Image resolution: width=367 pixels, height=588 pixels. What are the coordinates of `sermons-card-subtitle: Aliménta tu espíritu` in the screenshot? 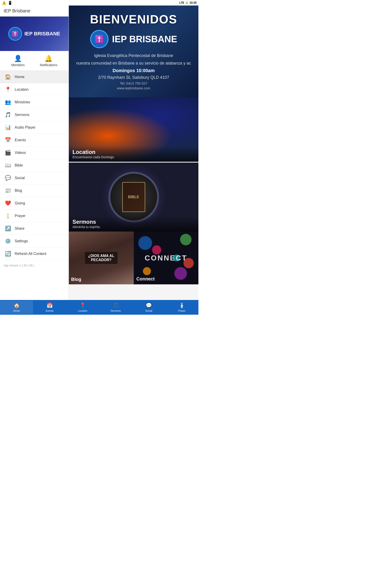 It's located at (133, 227).